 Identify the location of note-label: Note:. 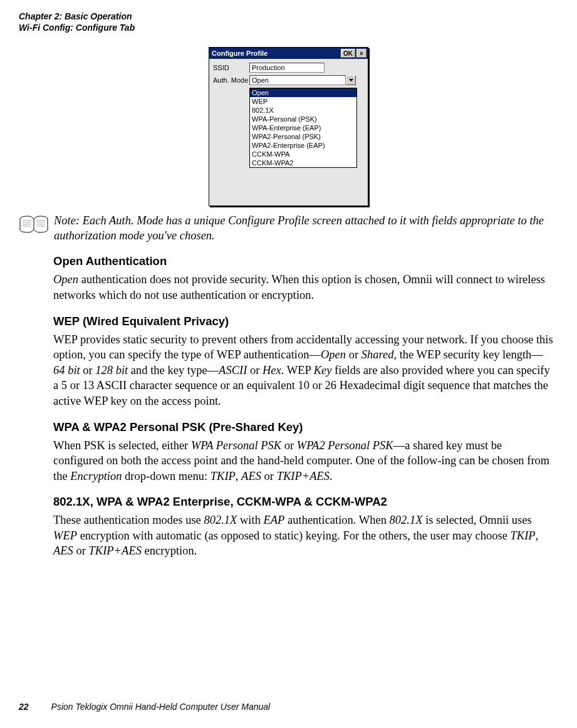
(66, 221).